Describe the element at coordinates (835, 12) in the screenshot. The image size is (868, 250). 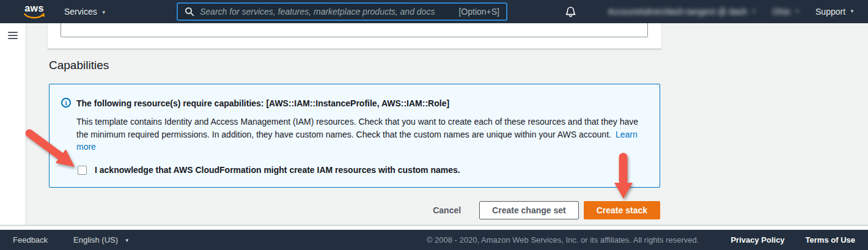
I see `support-menu: Support▼` at that location.